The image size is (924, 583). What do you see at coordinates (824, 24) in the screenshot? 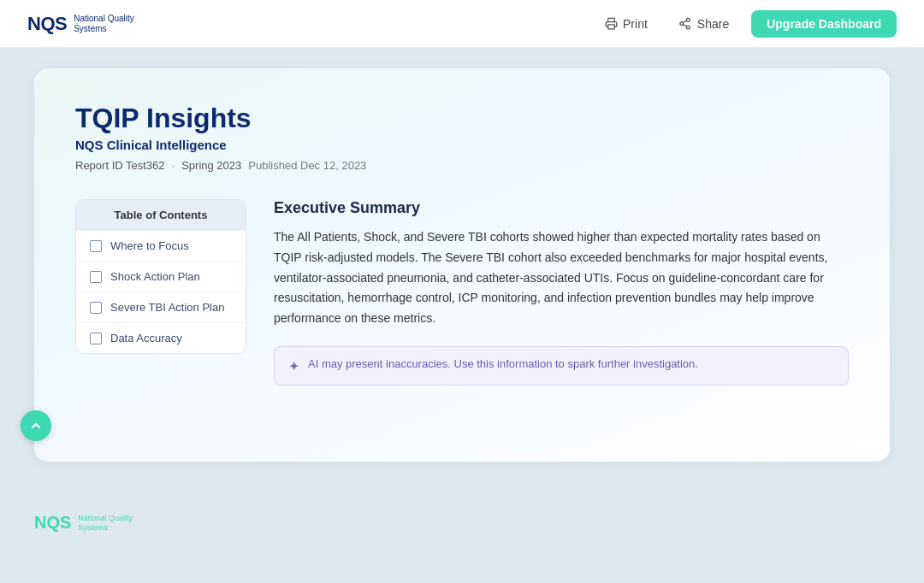
I see `upgrade-button: Upgrade Dashboard` at bounding box center [824, 24].